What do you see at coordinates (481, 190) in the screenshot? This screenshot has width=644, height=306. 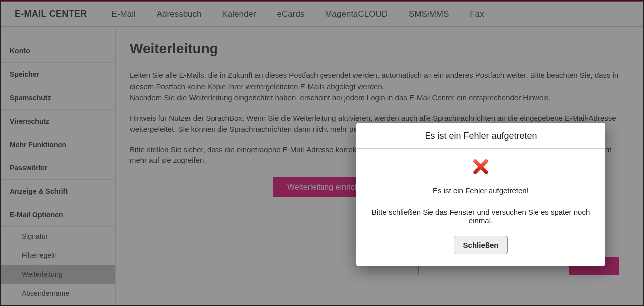 I see `error-message-1: Es ist ein Fehler aufgetreten!` at bounding box center [481, 190].